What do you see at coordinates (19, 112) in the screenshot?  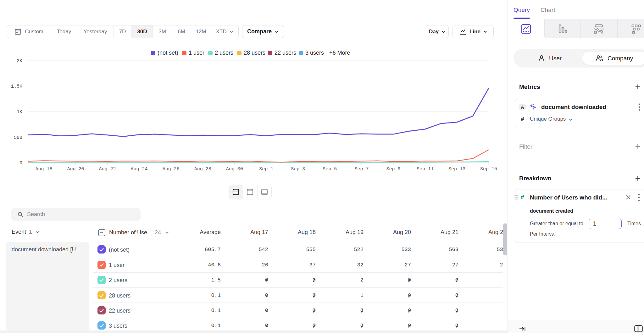 I see `svg-text: 1K` at bounding box center [19, 112].